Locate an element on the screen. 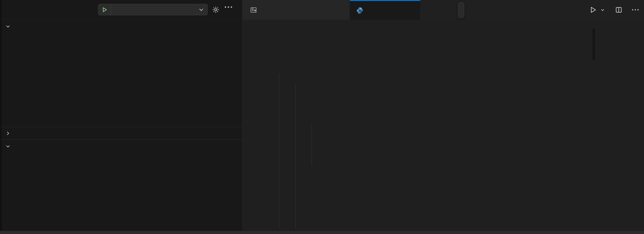  python-icon is located at coordinates (360, 10).